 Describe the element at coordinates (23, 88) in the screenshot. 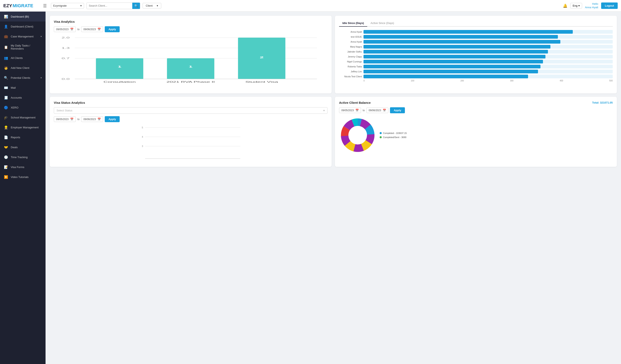

I see `sidebar-item-mail: ✉️ Mail` at that location.